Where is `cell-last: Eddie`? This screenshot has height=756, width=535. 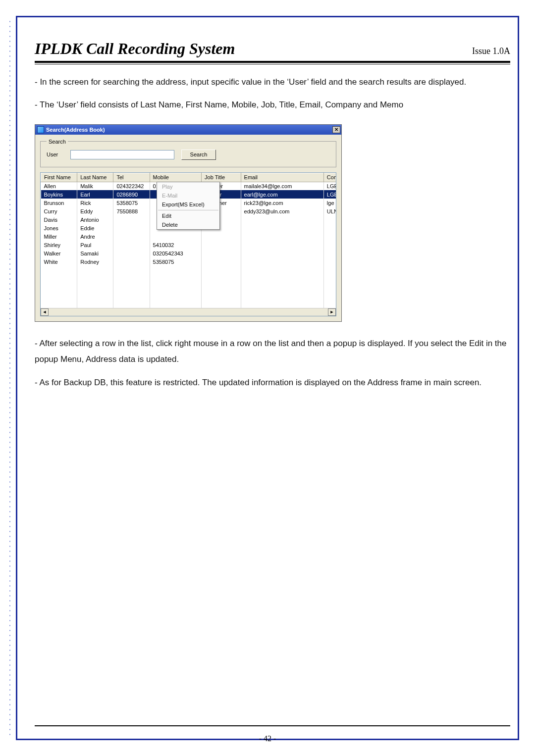 cell-last: Eddie is located at coordinates (95, 228).